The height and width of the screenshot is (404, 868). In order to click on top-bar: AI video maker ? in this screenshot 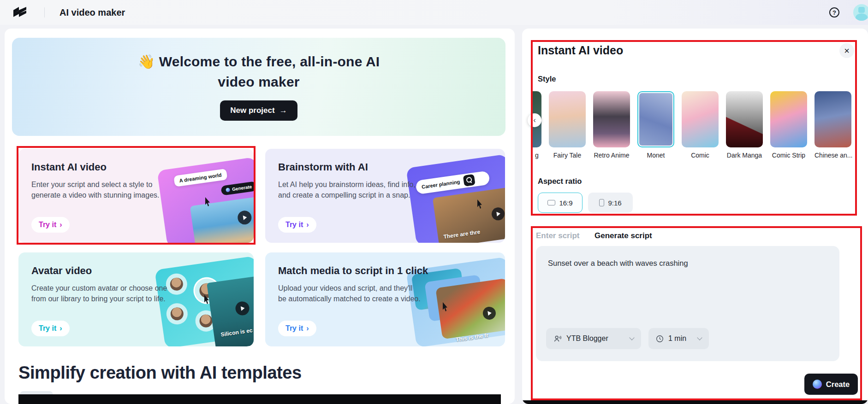, I will do `click(434, 12)`.